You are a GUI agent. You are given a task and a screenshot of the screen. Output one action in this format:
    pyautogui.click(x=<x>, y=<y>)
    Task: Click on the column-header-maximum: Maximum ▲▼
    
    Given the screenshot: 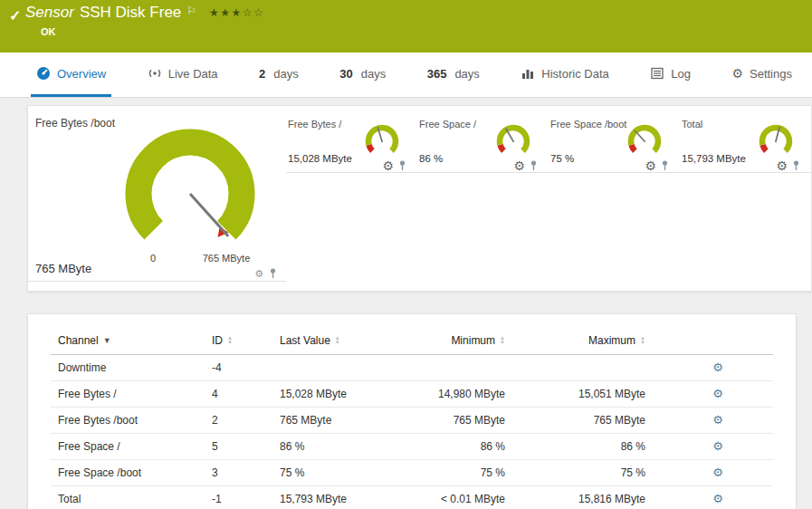 What is the action you would take?
    pyautogui.click(x=583, y=341)
    